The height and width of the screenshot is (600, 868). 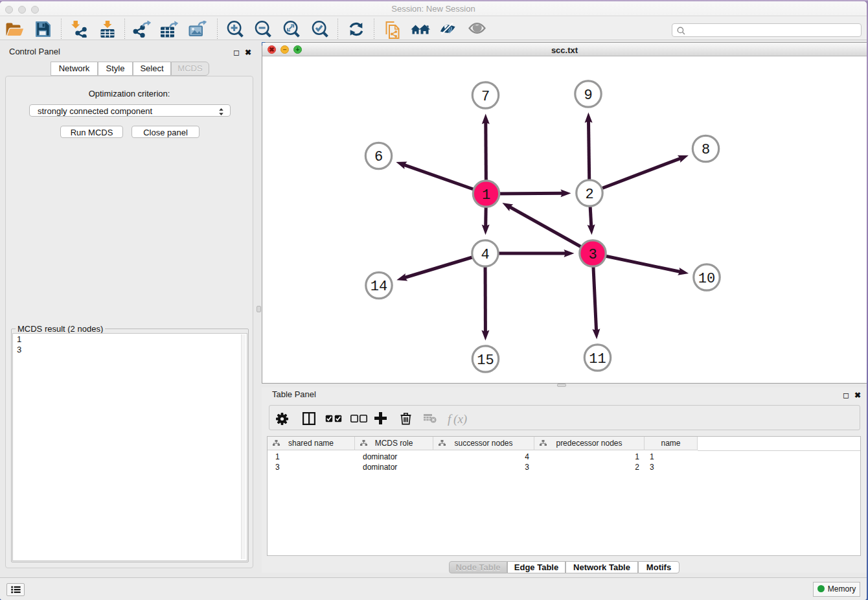 What do you see at coordinates (592, 255) in the screenshot?
I see `svg-text: 3` at bounding box center [592, 255].